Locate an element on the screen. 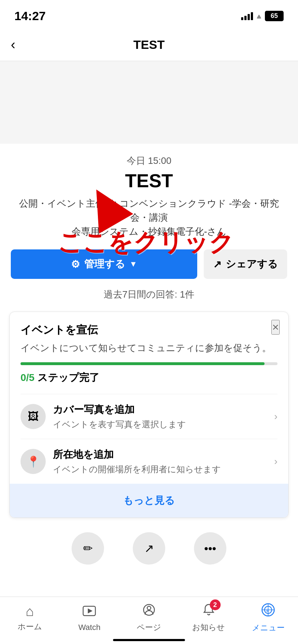 The width and height of the screenshot is (298, 644). progress-bar-fill is located at coordinates (143, 364).